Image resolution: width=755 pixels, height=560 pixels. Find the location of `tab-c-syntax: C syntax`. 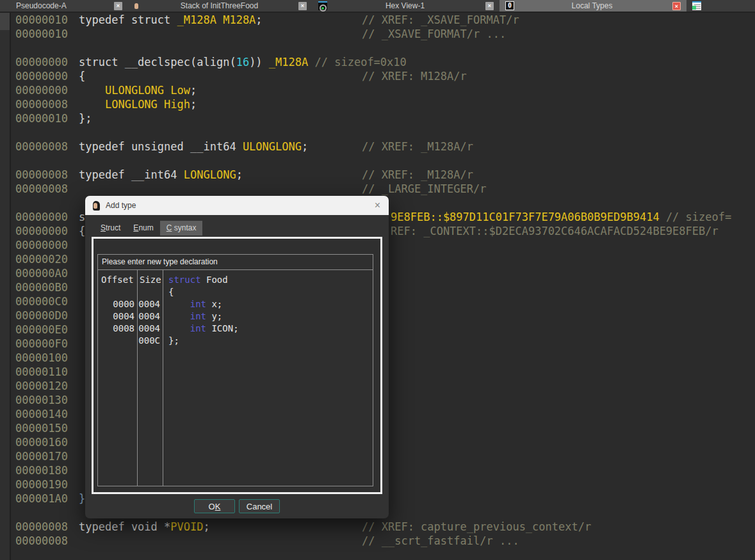

tab-c-syntax: C syntax is located at coordinates (182, 228).